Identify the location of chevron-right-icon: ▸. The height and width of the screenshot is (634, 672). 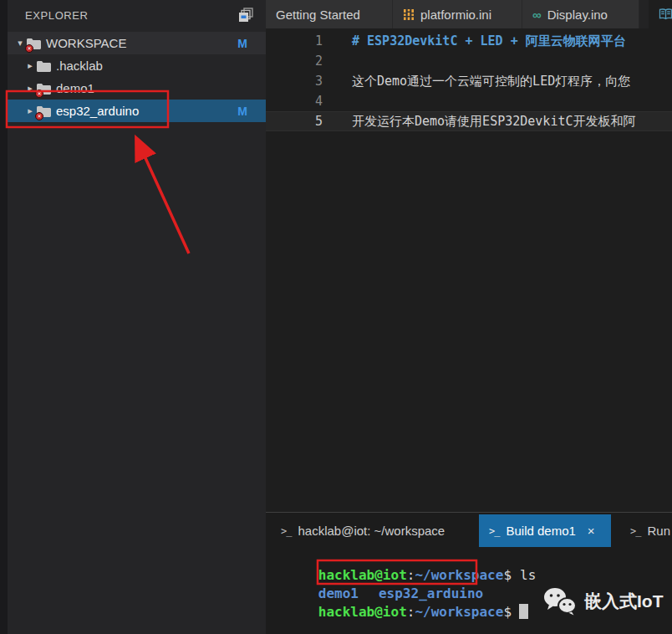
(30, 65).